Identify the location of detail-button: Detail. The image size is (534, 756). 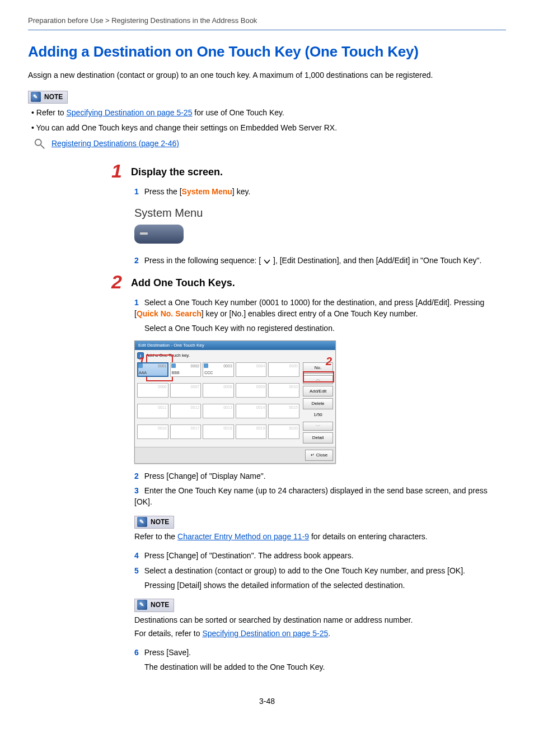
(318, 438).